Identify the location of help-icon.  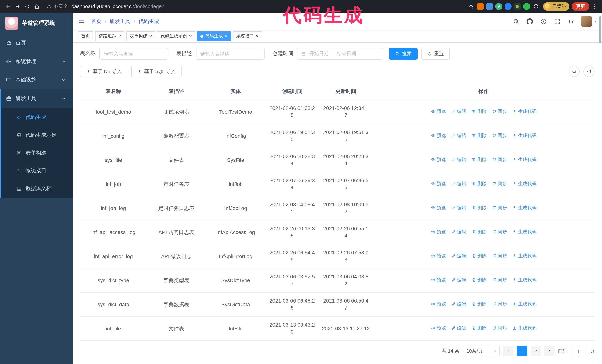
(543, 21).